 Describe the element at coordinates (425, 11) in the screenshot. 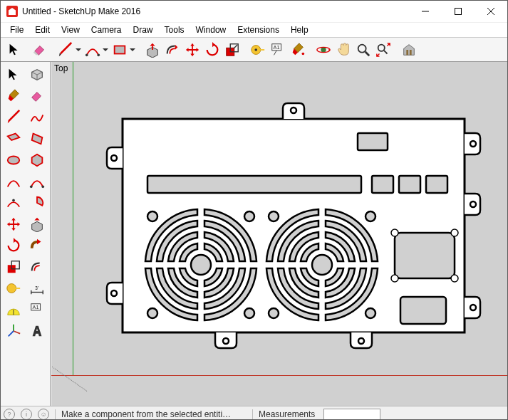

I see `minimize-button` at that location.